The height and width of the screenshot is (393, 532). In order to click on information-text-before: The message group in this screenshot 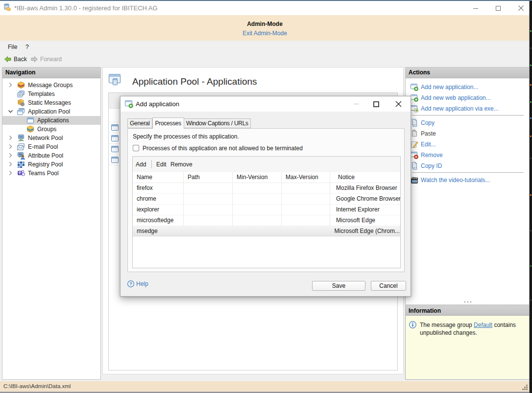, I will do `click(447, 325)`.